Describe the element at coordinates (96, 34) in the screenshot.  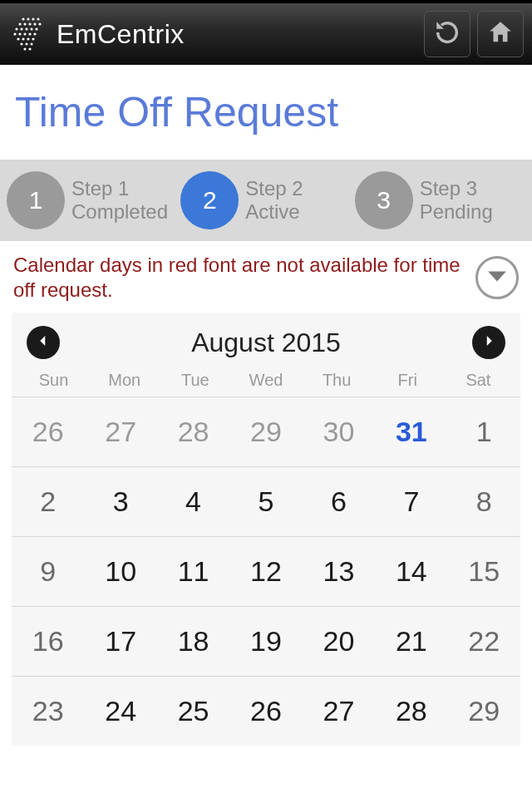
I see `brand: EmCentrix` at that location.